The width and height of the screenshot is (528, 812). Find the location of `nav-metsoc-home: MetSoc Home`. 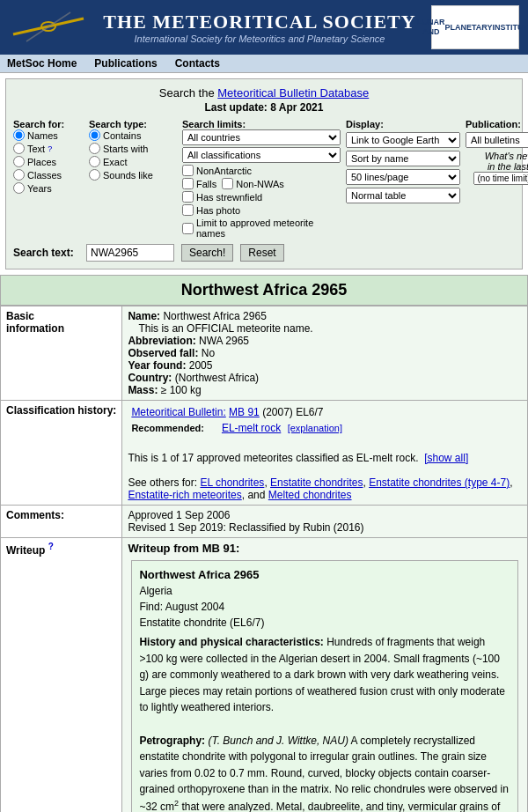

nav-metsoc-home: MetSoc Home is located at coordinates (42, 63).